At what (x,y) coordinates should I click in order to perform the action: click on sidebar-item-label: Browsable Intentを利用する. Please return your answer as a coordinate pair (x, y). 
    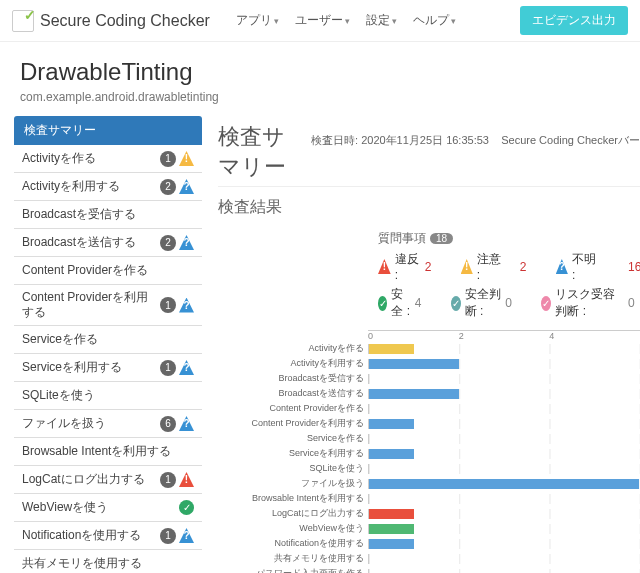
    Looking at the image, I should click on (108, 452).